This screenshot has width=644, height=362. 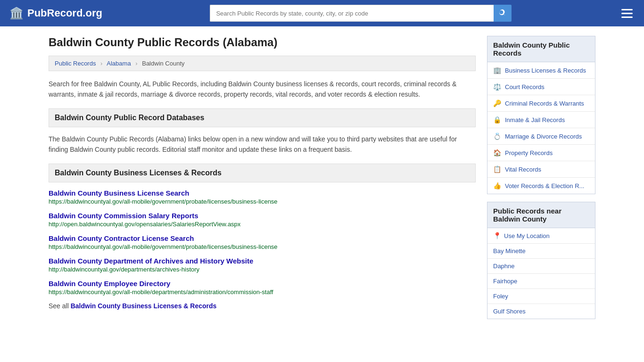 What do you see at coordinates (541, 170) in the screenshot?
I see `sidebar-item-vital: 📋 Vital Records` at bounding box center [541, 170].